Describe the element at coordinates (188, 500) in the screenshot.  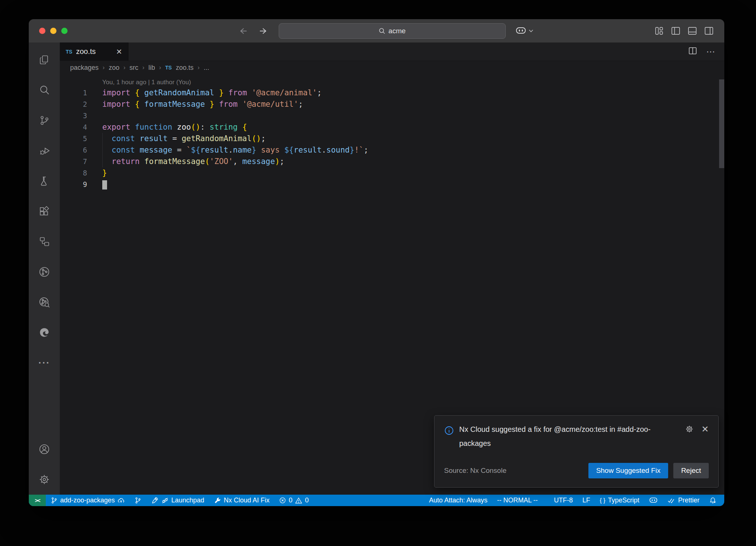
I see `launchpad-label: Launchpad` at that location.